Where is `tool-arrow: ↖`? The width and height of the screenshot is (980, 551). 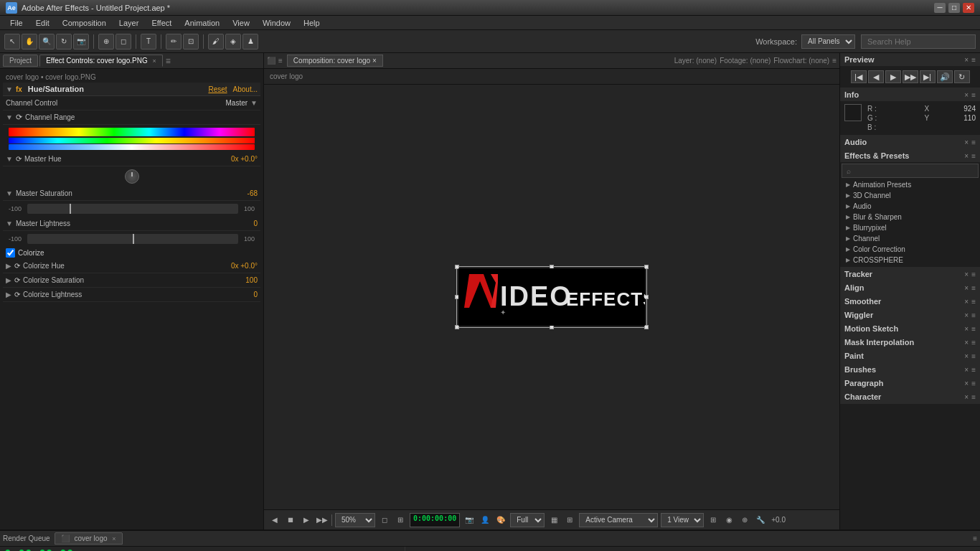 tool-arrow: ↖ is located at coordinates (12, 42).